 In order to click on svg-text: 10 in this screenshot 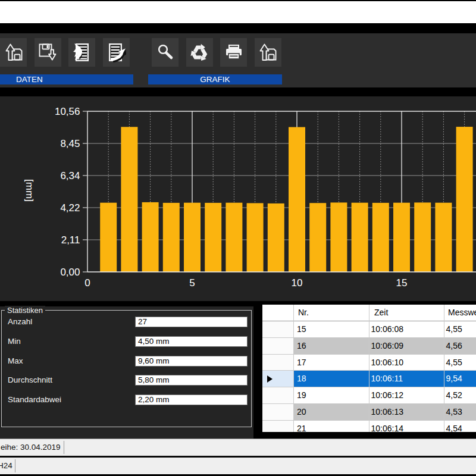, I will do `click(298, 283)`.